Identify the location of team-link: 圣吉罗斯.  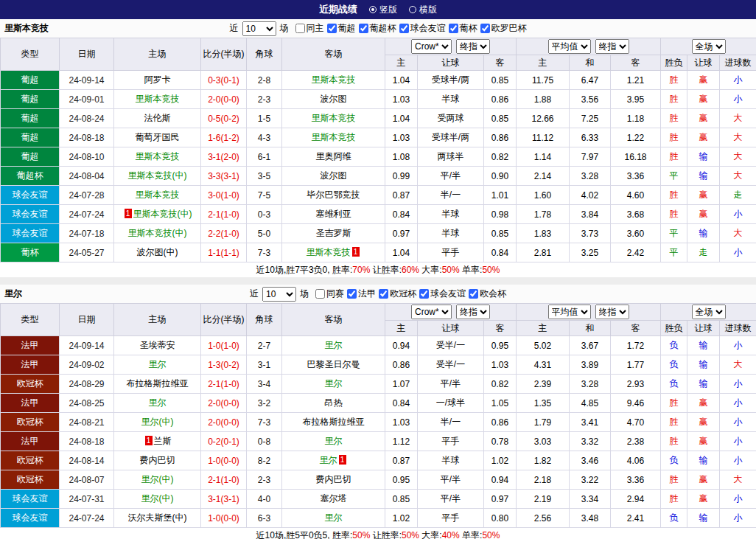
(334, 233).